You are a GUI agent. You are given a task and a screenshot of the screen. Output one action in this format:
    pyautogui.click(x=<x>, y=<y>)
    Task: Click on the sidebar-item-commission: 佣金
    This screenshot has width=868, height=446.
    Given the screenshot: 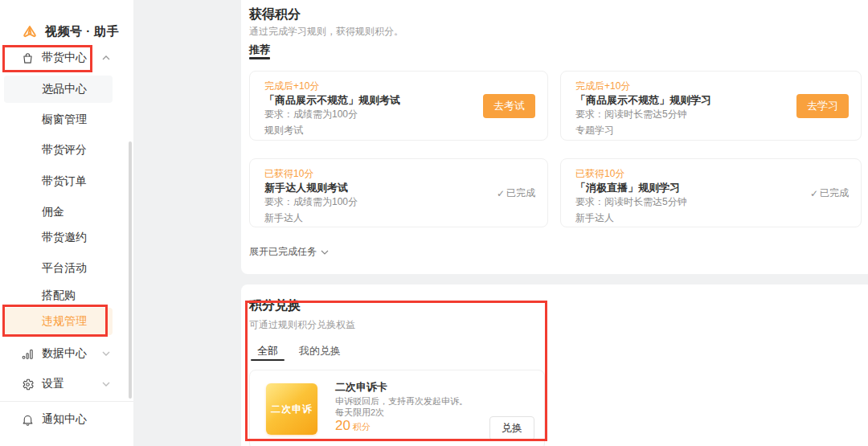 What is the action you would take?
    pyautogui.click(x=67, y=212)
    